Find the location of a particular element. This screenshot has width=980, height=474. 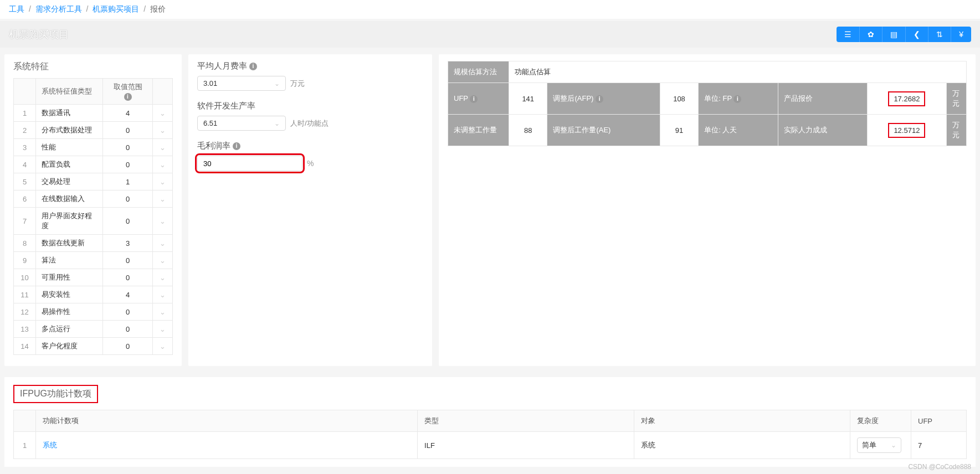

table-row: 7 用户界面友好程度 0 ⌄ is located at coordinates (93, 221).